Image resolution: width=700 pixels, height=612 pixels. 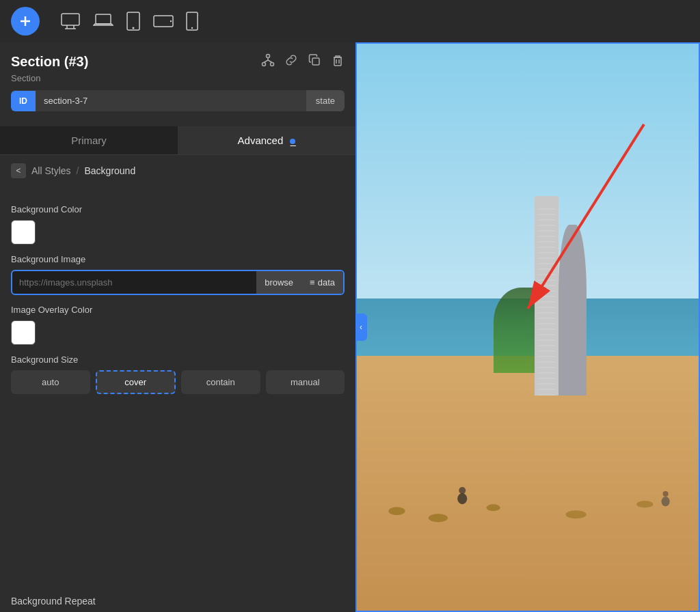 I want to click on breadcrumb-all-styles: All Styles, so click(x=51, y=171).